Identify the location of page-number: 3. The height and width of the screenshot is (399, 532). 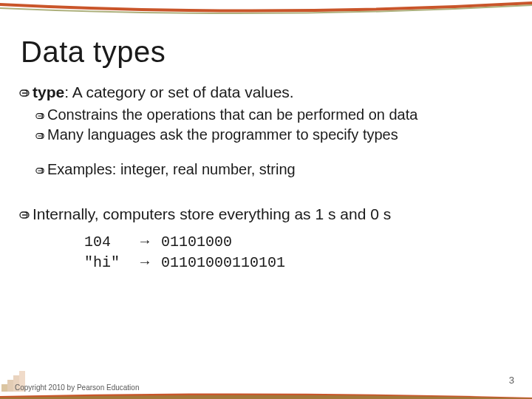
(511, 380).